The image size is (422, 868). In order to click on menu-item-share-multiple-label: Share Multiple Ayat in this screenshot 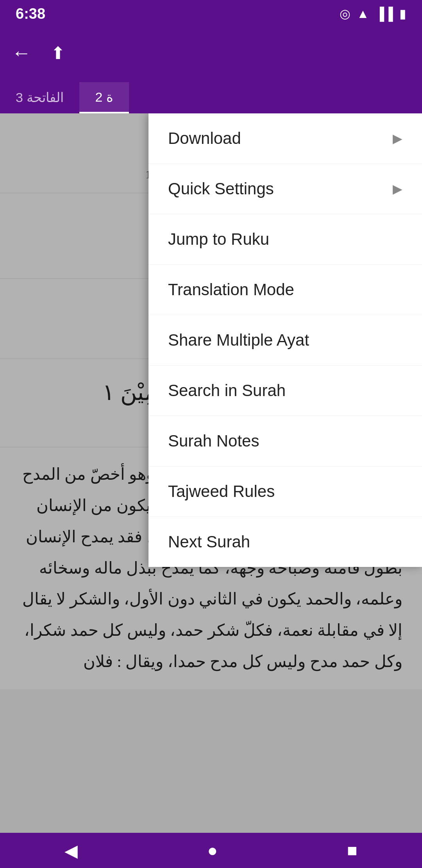, I will do `click(238, 340)`.